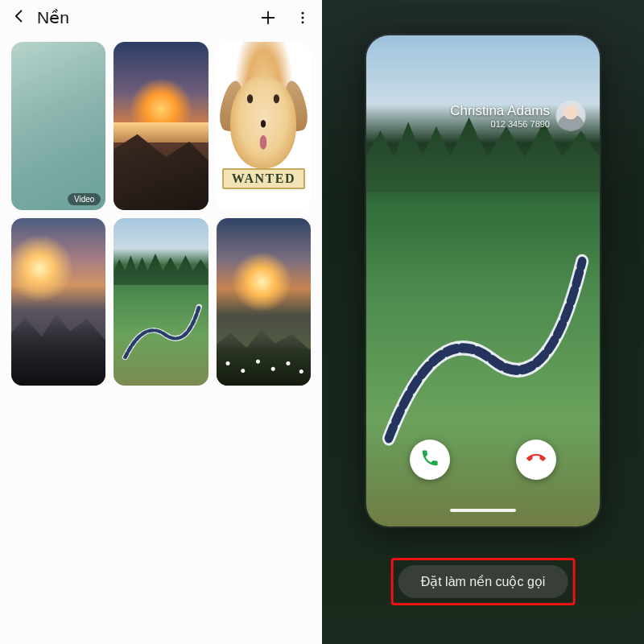  I want to click on home-indicator, so click(483, 510).